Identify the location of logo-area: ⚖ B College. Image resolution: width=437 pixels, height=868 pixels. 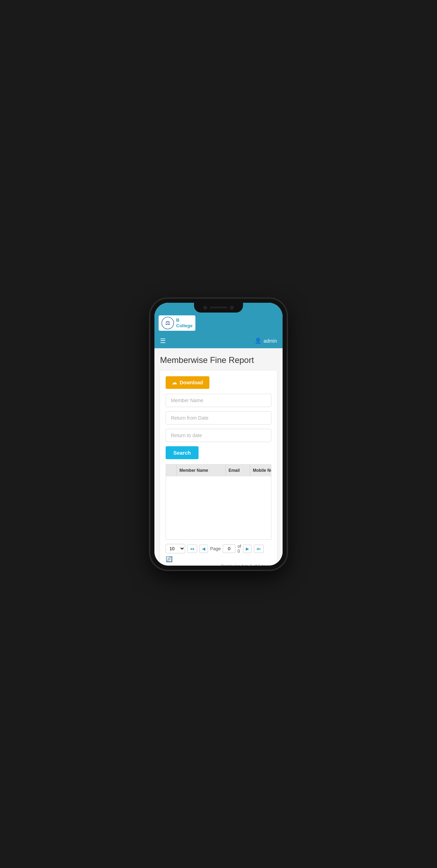
(177, 323).